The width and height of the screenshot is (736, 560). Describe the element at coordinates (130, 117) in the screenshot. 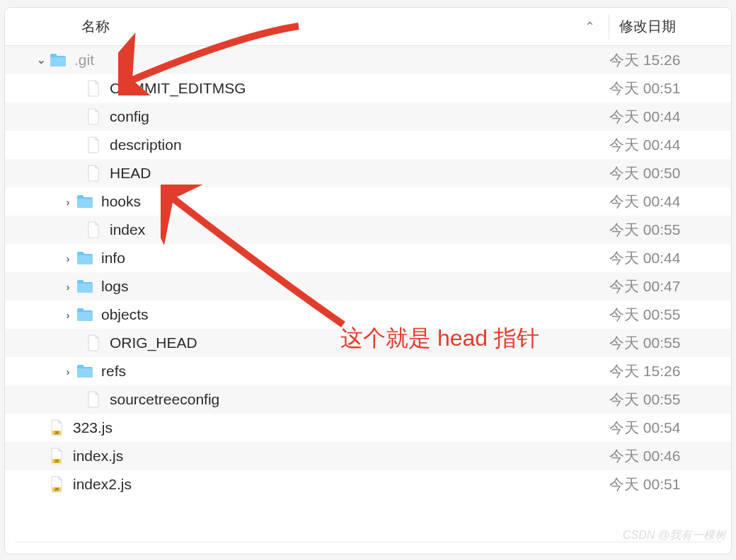

I see `file-name: config` at that location.